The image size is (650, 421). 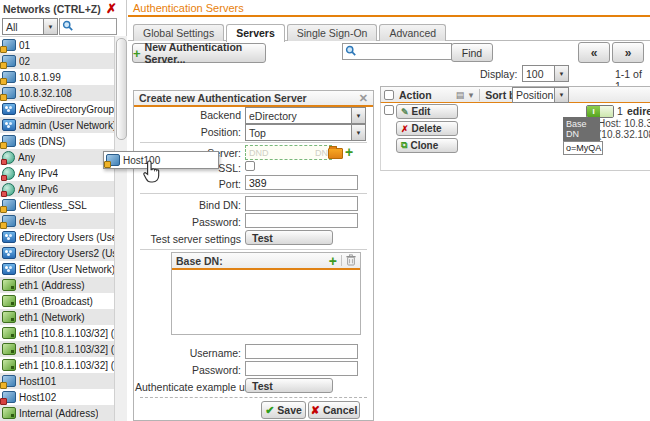 What do you see at coordinates (266, 302) in the screenshot?
I see `base-dn-list` at bounding box center [266, 302].